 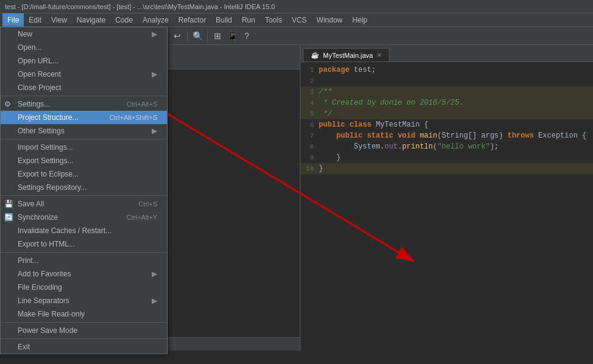 What do you see at coordinates (197, 36) in the screenshot?
I see `find-btn: 🔍` at bounding box center [197, 36].